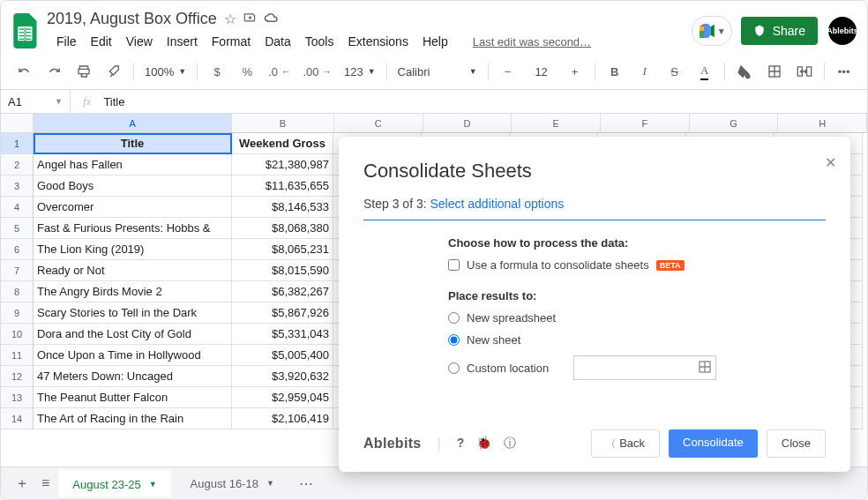 The width and height of the screenshot is (868, 500). I want to click on option-custom-location: Custom location, so click(637, 368).